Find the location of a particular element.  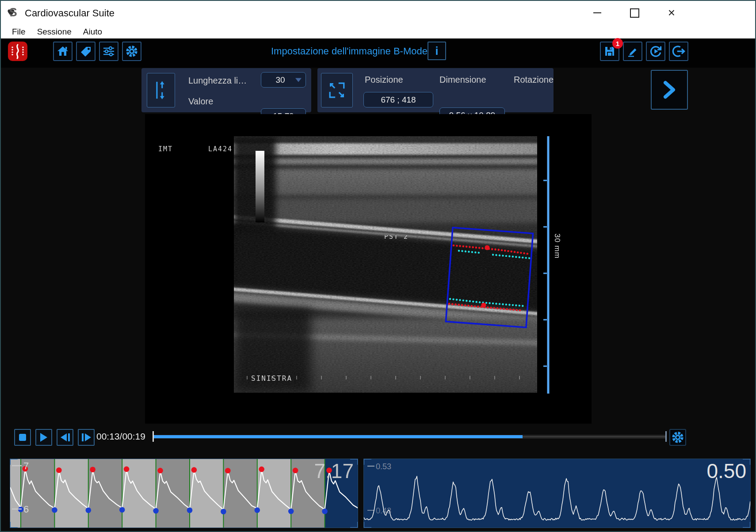

app-logo-heart-icon: ♥S is located at coordinates (12, 12).